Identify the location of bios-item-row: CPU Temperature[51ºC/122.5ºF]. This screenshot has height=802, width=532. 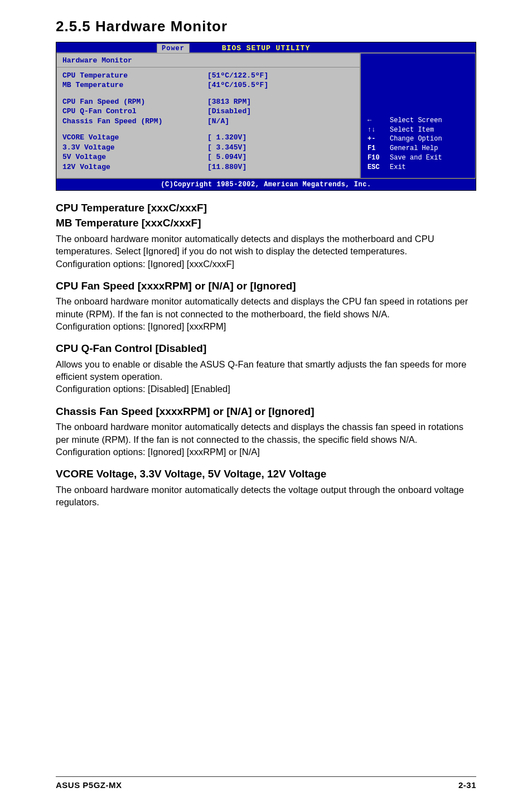
(209, 76).